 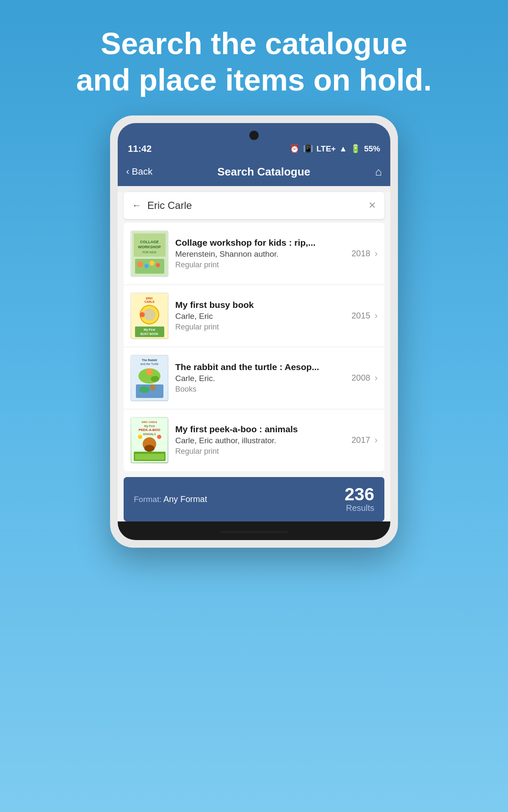 What do you see at coordinates (264, 172) in the screenshot?
I see `nav-title: Search Catalogue` at bounding box center [264, 172].